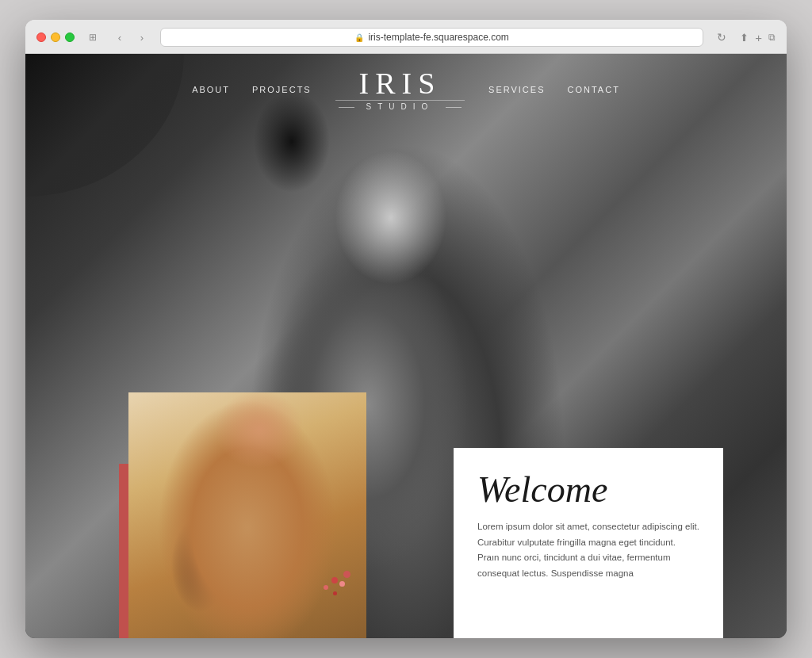 This screenshot has height=658, width=812. What do you see at coordinates (70, 37) in the screenshot?
I see `maximize-button` at bounding box center [70, 37].